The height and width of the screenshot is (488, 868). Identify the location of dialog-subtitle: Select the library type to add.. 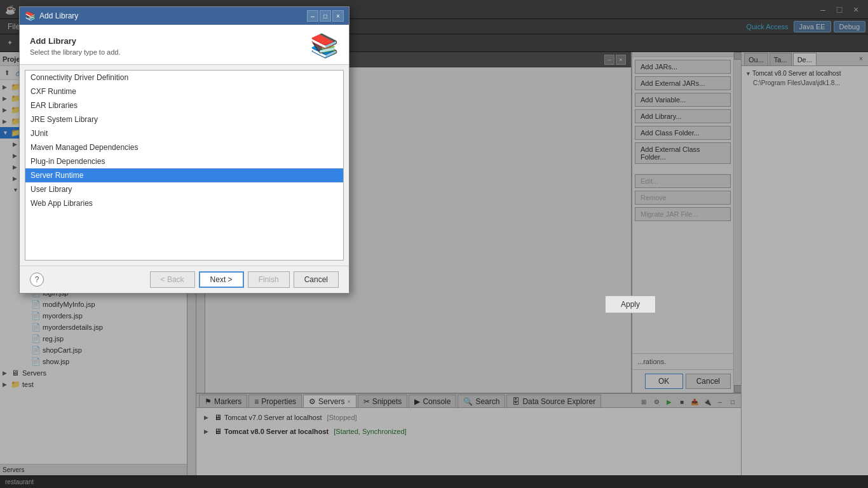
(75, 54).